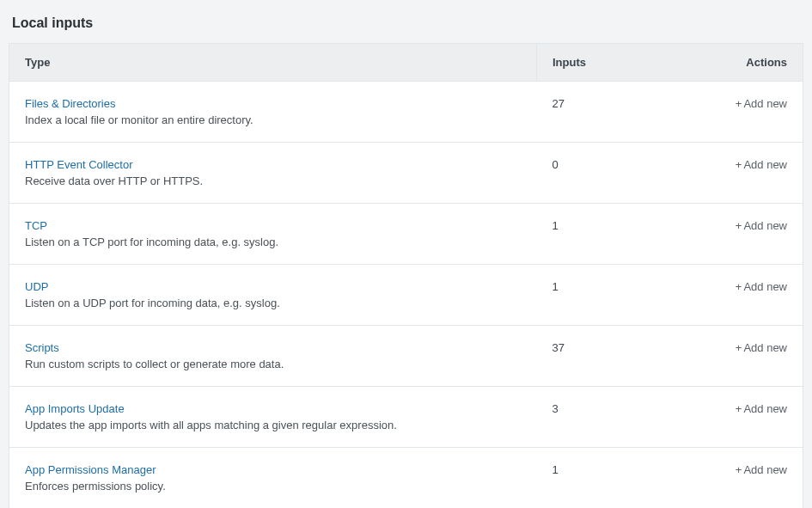 This screenshot has height=508, width=812. Describe the element at coordinates (273, 425) in the screenshot. I see `input-type-description: Updates the app imports with all apps ma…` at that location.